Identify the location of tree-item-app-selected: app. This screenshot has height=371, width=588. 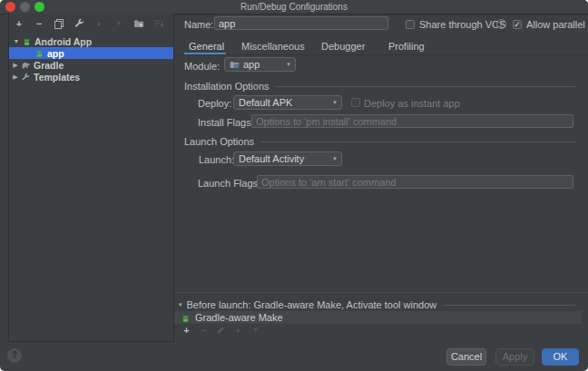
(91, 53).